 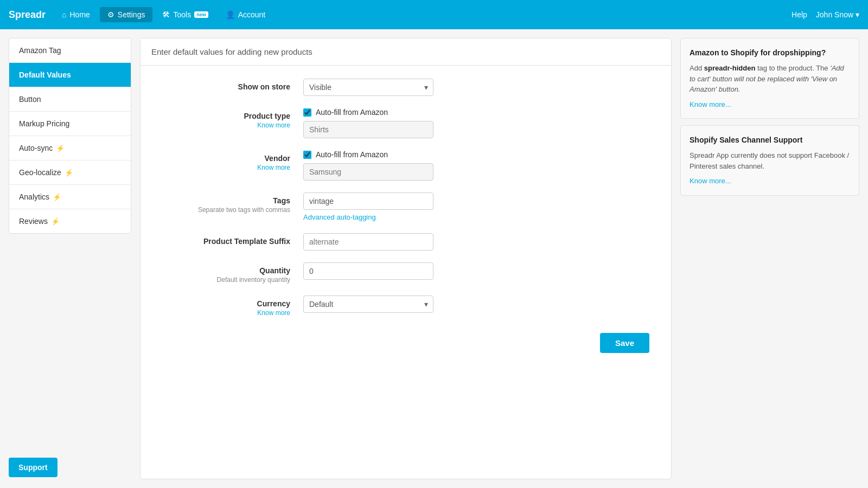 I want to click on sidebar-item-geo-localize: Geo-localize ⚡, so click(x=70, y=172).